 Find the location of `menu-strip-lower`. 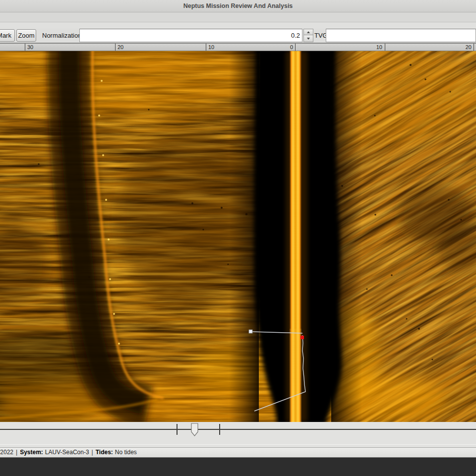

menu-strip-lower is located at coordinates (238, 25).